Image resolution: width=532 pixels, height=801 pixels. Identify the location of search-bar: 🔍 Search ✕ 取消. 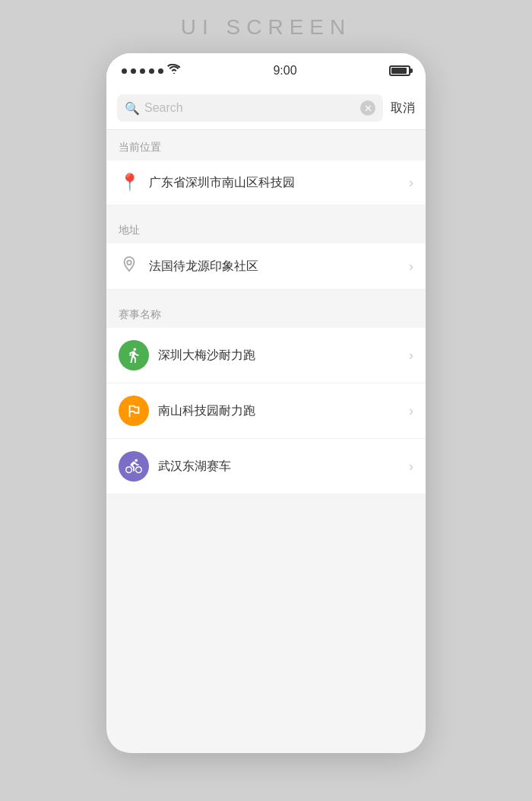
(266, 108).